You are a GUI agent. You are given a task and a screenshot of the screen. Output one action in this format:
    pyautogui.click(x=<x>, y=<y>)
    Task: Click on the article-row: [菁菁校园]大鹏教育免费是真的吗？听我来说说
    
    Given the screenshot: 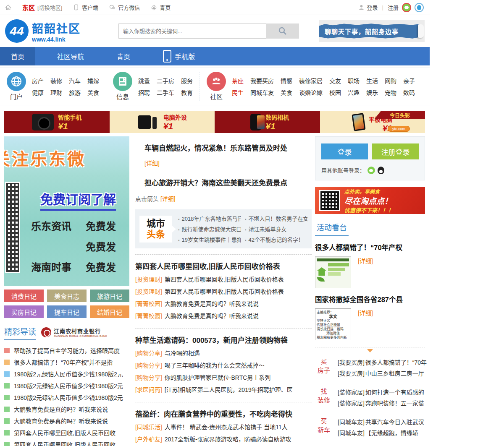 What is the action you would take?
    pyautogui.click(x=223, y=316)
    